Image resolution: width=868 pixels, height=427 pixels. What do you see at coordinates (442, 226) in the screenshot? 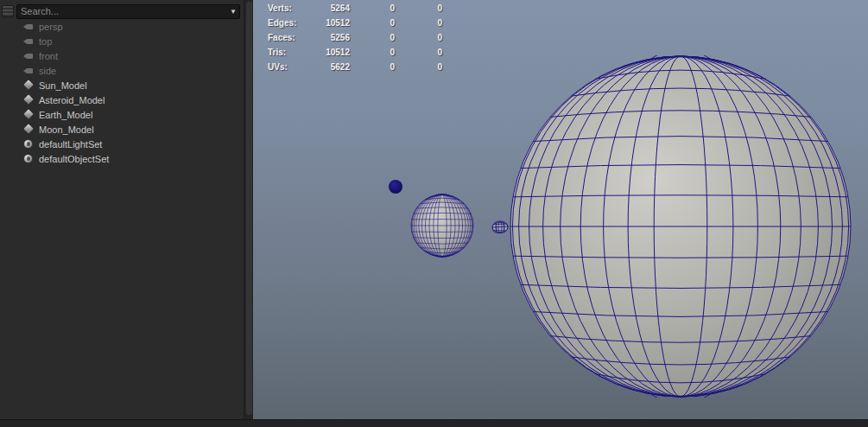
I see `earth-model-sphere` at bounding box center [442, 226].